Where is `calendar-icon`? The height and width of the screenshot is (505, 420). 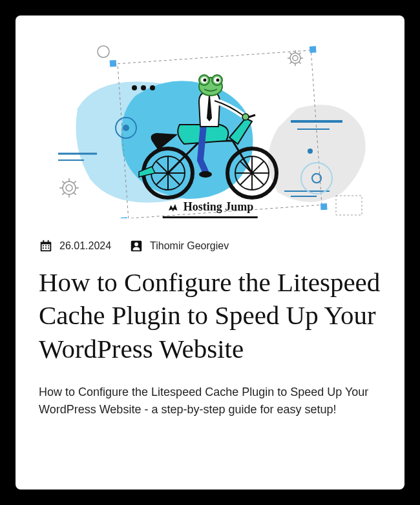
calendar-icon is located at coordinates (46, 246).